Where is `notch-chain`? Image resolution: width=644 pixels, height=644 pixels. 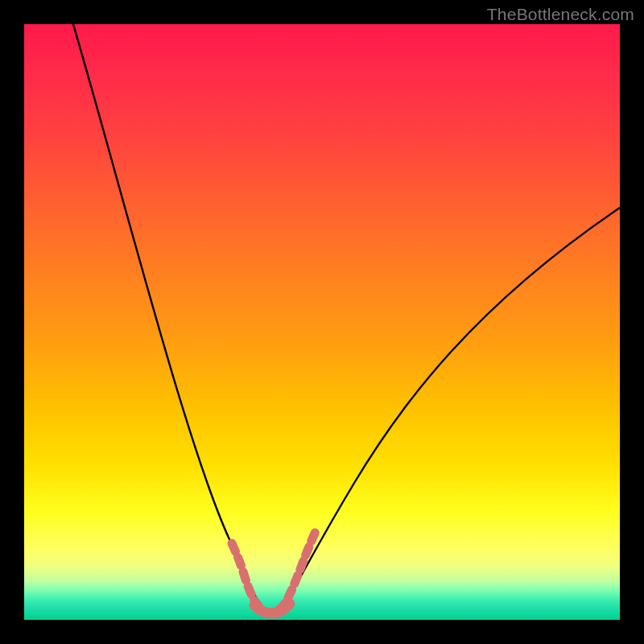 notch-chain is located at coordinates (274, 572).